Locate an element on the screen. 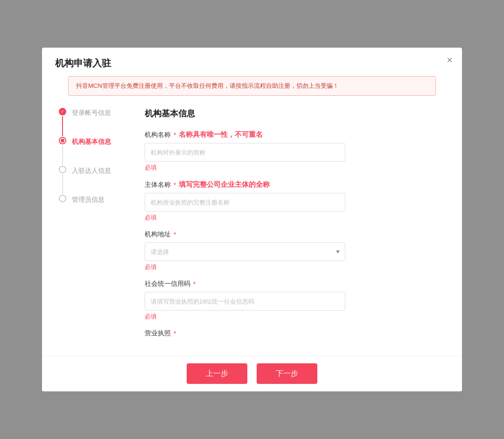 The height and width of the screenshot is (439, 504). sidebar-item-step-1: 登录帐号信息 is located at coordinates (97, 122).